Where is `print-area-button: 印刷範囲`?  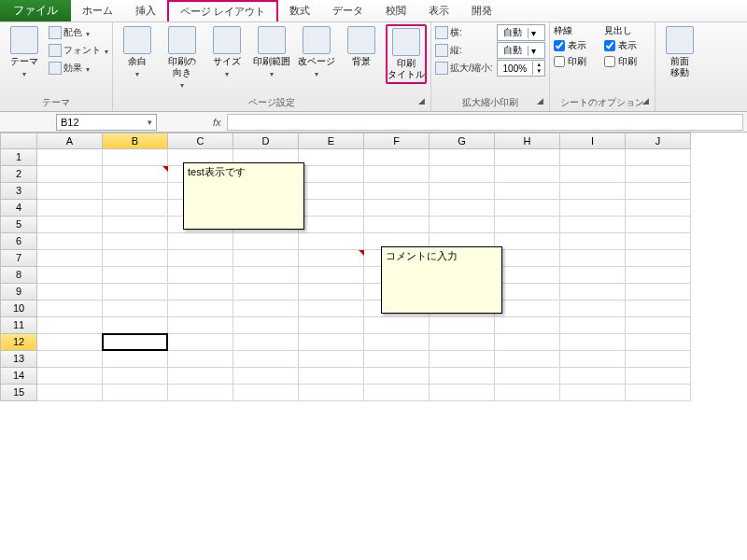 print-area-button: 印刷範囲 is located at coordinates (272, 52).